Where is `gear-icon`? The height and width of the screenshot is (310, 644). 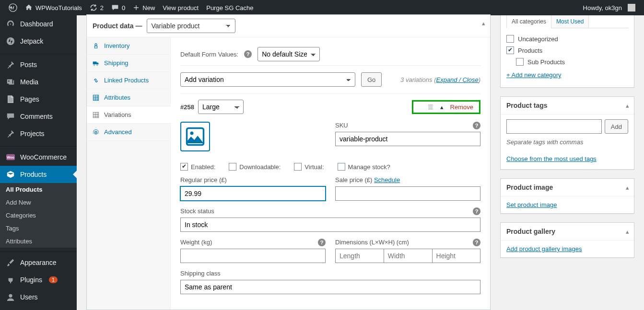 gear-icon is located at coordinates (96, 132).